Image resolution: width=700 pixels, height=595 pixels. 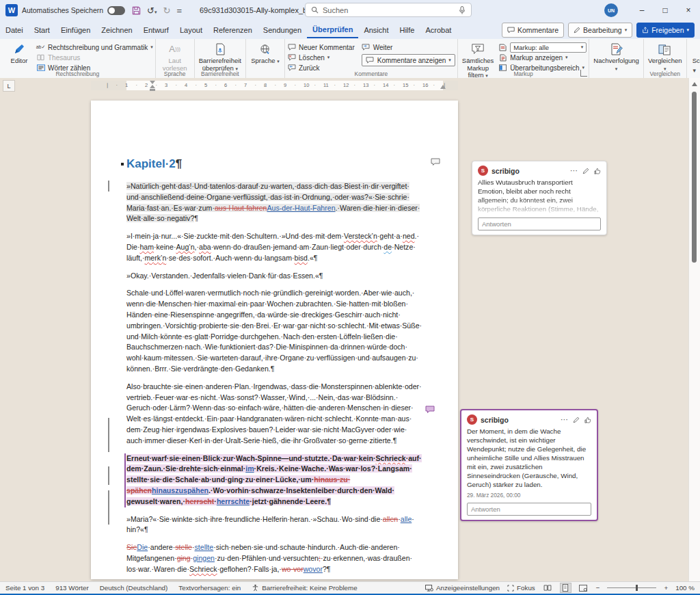 I want to click on paragraph: »I·​mein·​ja·​nur...«·​Sie·​zuckte·​mit·…, so click(x=275, y=248).